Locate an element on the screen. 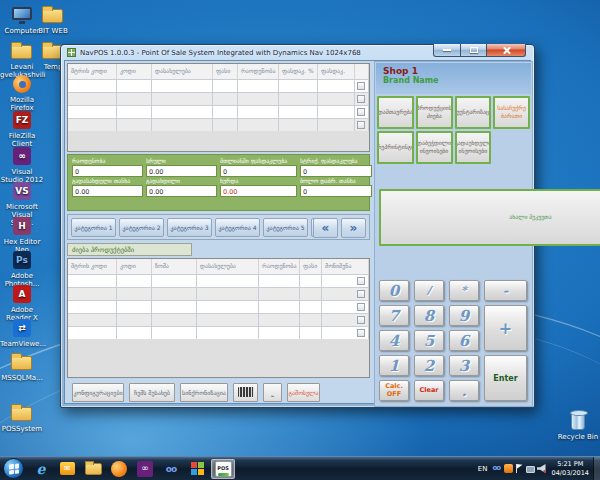 This screenshot has width=600, height=480. desktop-icon-teamviewer: ⇄ TeamViewe... is located at coordinates (22, 332).